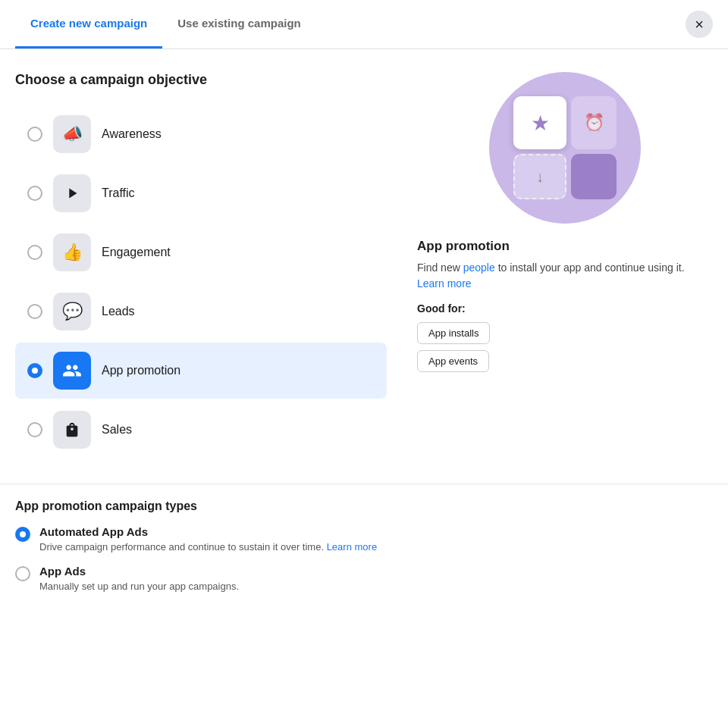 This screenshot has width=728, height=717. I want to click on app-card-clock: ⏰, so click(594, 123).